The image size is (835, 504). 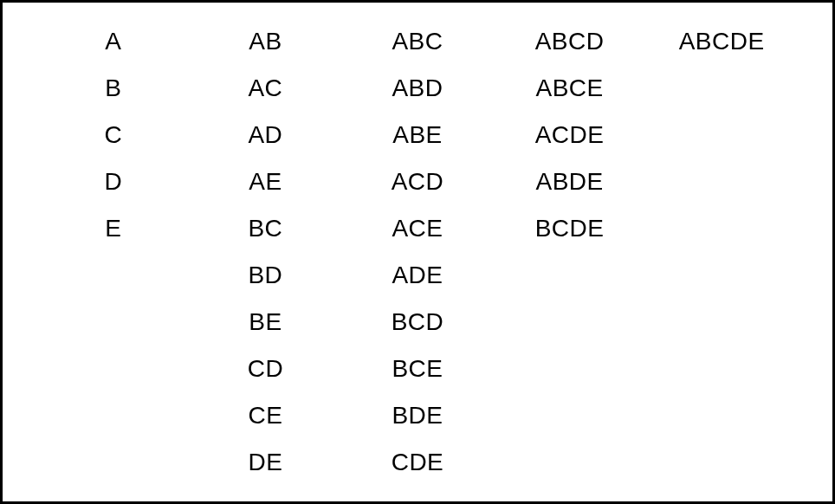 I want to click on cell: ABD, so click(x=418, y=88).